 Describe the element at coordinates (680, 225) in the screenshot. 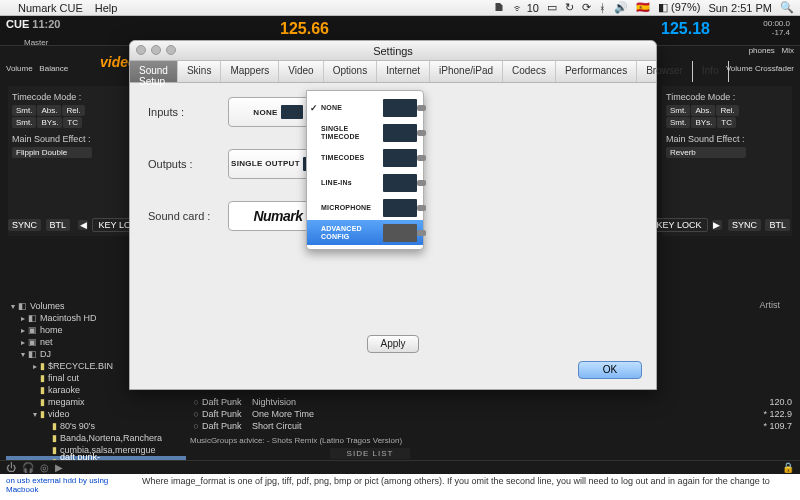

I see `keylock-b: KEY LOCK` at that location.